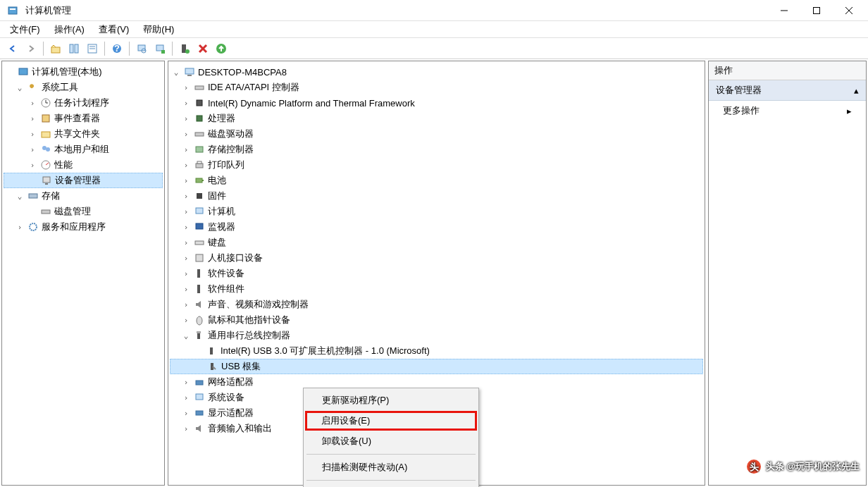 This screenshot has height=487, width=868. What do you see at coordinates (437, 335) in the screenshot?
I see `dev-usb-ctrl: ⌄通用串行总线控制器` at bounding box center [437, 335].